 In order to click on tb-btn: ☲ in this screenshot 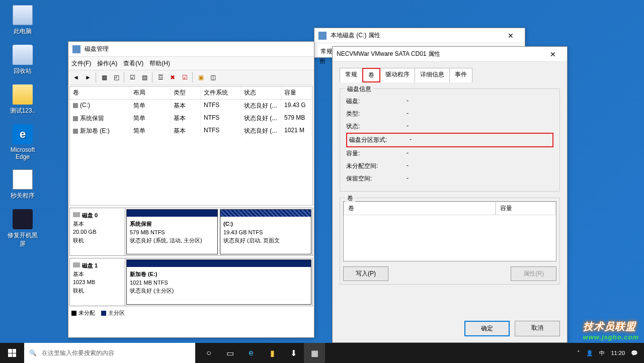, I will do `click(160, 77)`.